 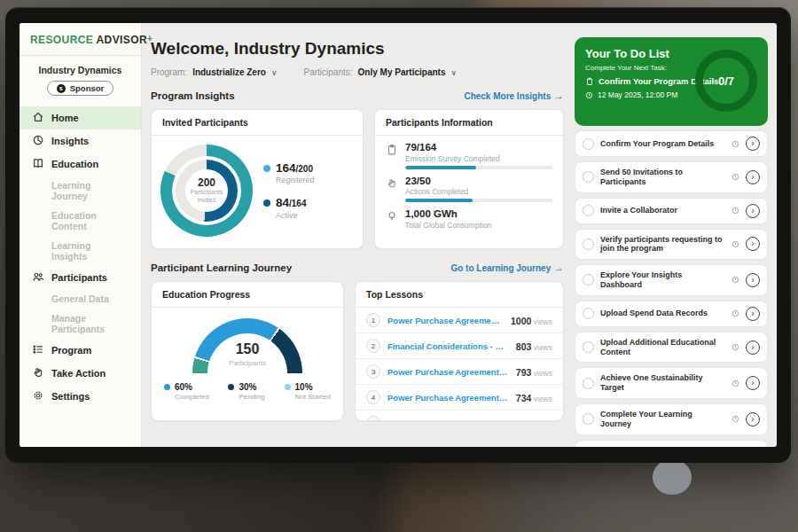 What do you see at coordinates (80, 70) in the screenshot?
I see `org-name: Industry Dynamics` at bounding box center [80, 70].